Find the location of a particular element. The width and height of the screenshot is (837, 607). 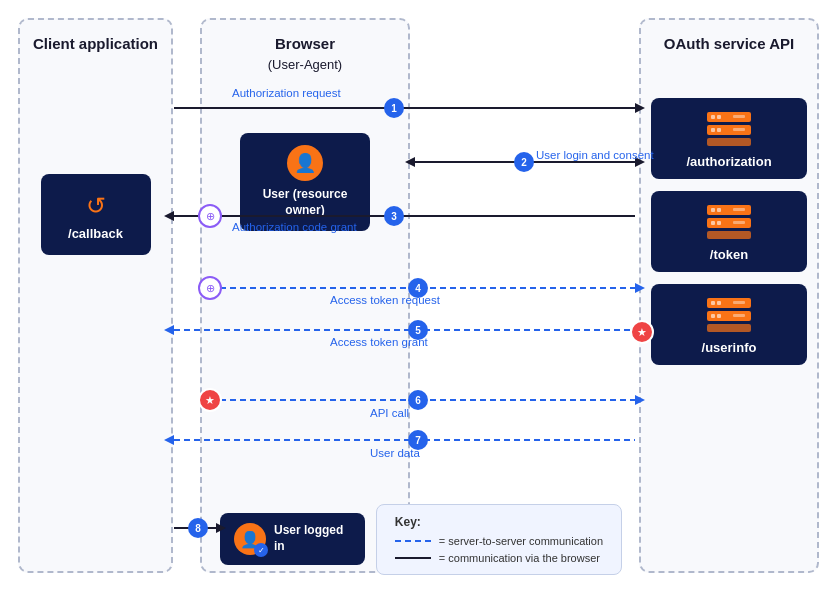

logged-in-text: User logged in is located at coordinates (312, 538).